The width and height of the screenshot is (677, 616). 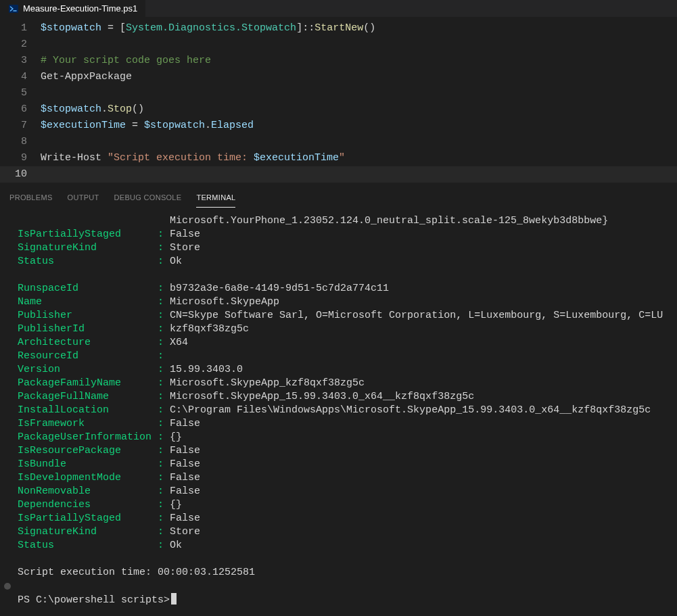 I want to click on terminal-line: PackageUserInformation : {}, so click(x=342, y=437).